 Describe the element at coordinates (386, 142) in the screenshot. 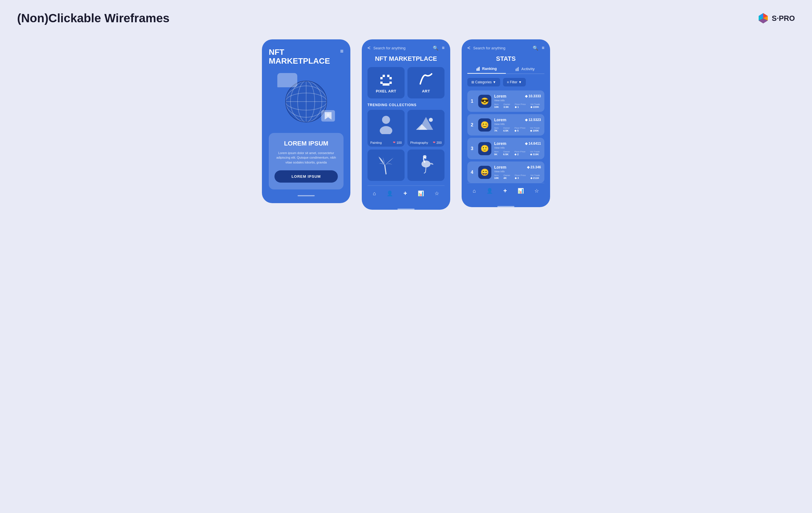

I see `painting-footer: Painting ❤ 100` at that location.